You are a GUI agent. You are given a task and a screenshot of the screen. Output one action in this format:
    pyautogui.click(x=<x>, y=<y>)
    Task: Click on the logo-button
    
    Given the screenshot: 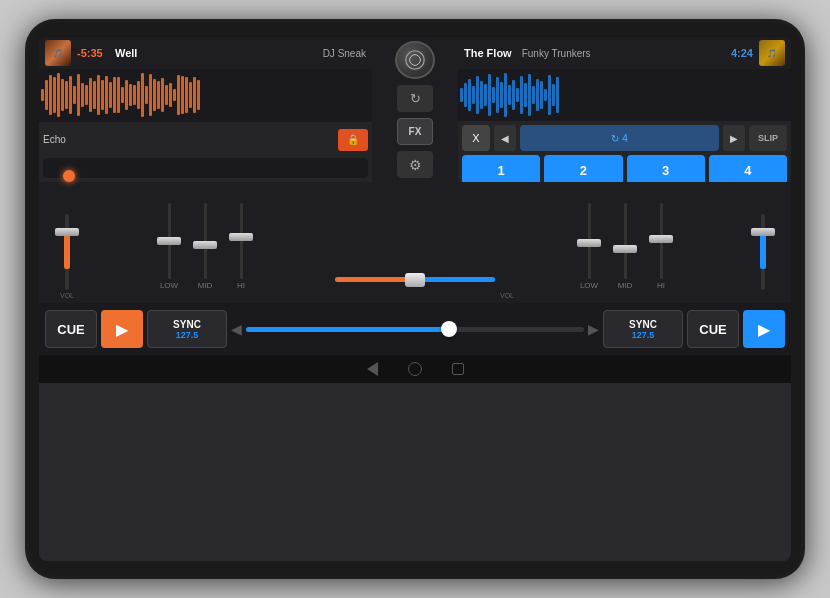 What is the action you would take?
    pyautogui.click(x=415, y=60)
    